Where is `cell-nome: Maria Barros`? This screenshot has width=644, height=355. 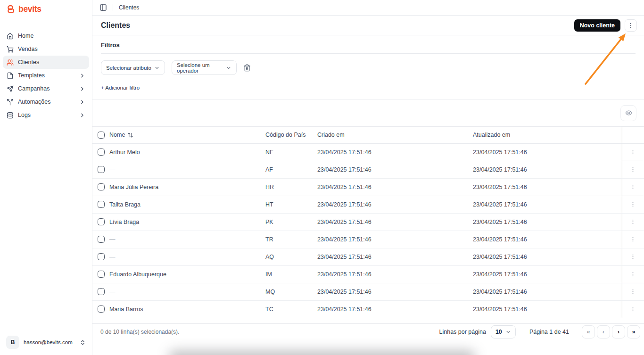 cell-nome: Maria Barros is located at coordinates (188, 309).